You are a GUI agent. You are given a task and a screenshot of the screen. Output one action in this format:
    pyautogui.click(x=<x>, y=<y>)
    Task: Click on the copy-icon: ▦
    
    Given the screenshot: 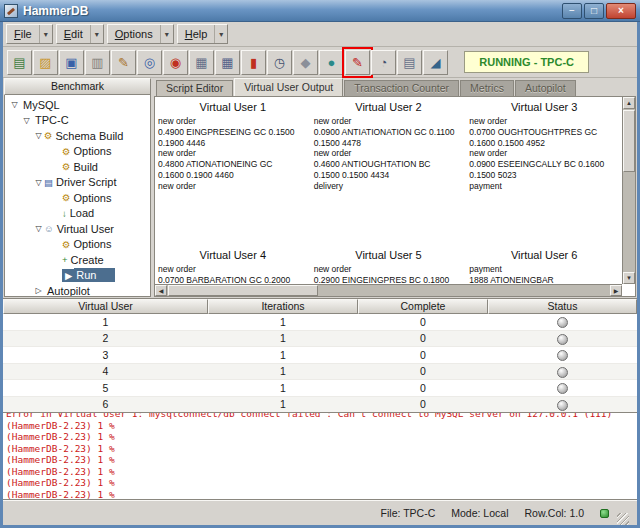 What is the action you would take?
    pyautogui.click(x=201, y=62)
    